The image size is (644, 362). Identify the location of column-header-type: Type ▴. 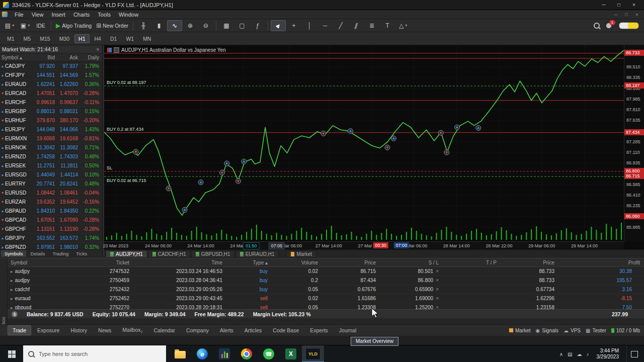
(249, 262).